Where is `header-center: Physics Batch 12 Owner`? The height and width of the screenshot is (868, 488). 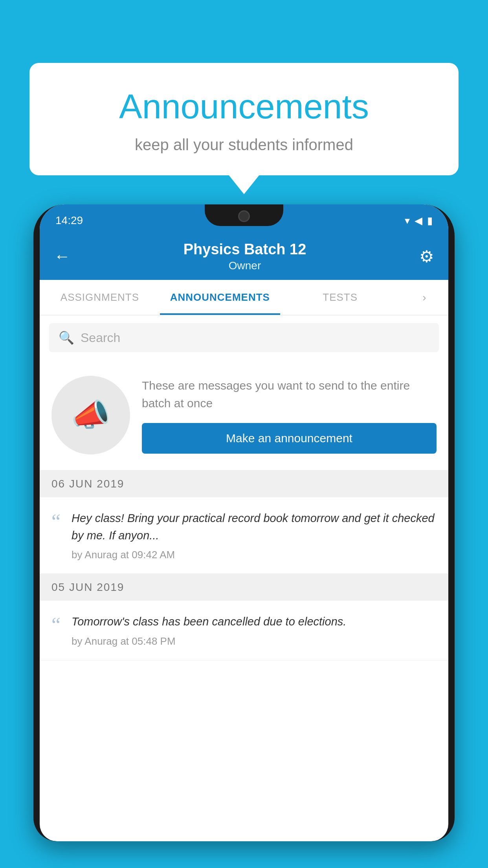 header-center: Physics Batch 12 Owner is located at coordinates (245, 256).